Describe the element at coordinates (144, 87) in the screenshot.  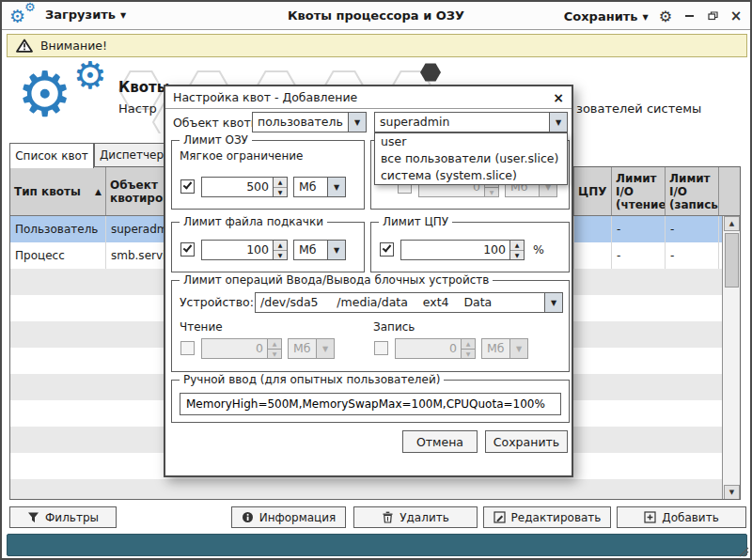
I see `page-title: Квоты` at that location.